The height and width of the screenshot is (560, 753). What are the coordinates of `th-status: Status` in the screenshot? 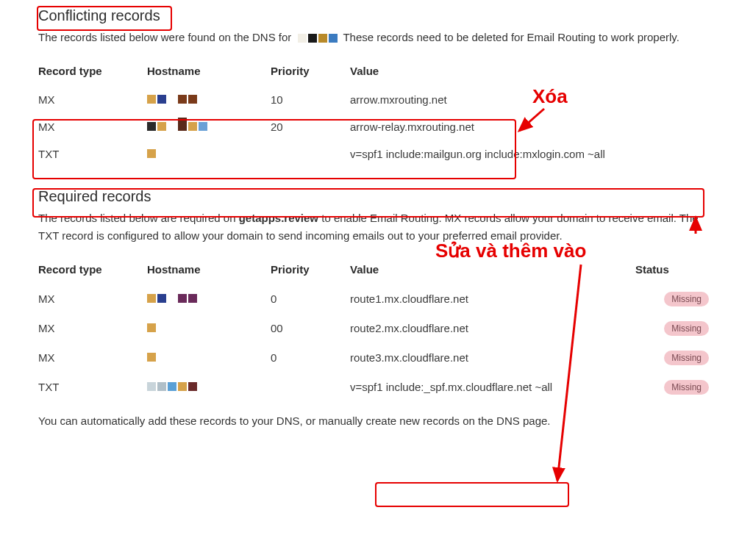 It's located at (675, 270).